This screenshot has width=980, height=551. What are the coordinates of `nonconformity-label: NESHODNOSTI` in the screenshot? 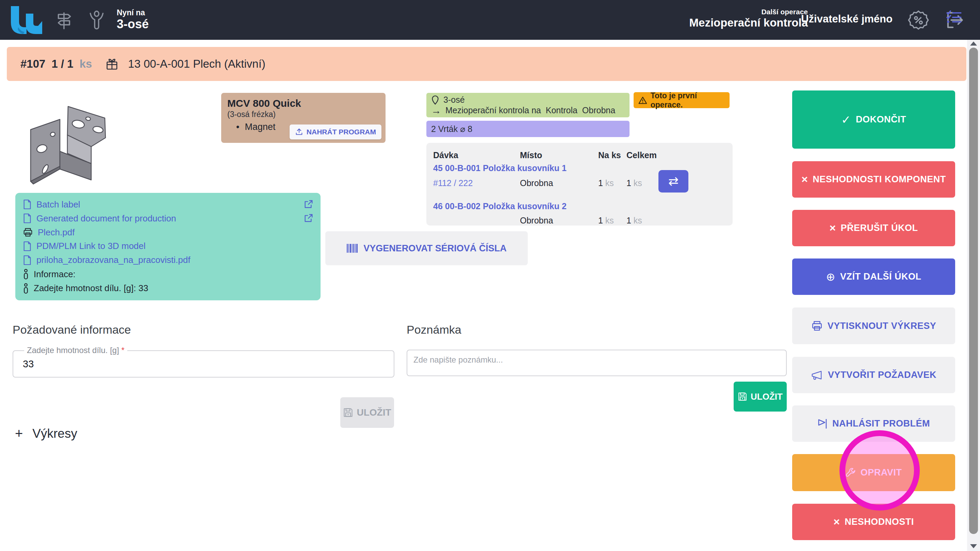 It's located at (879, 522).